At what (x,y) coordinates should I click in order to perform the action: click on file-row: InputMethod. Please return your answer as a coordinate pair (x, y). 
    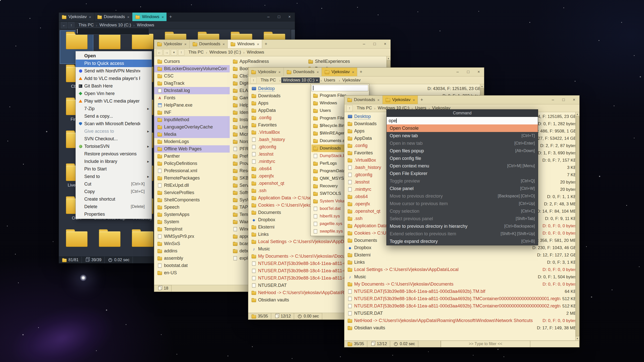
    Looking at the image, I should click on (192, 120).